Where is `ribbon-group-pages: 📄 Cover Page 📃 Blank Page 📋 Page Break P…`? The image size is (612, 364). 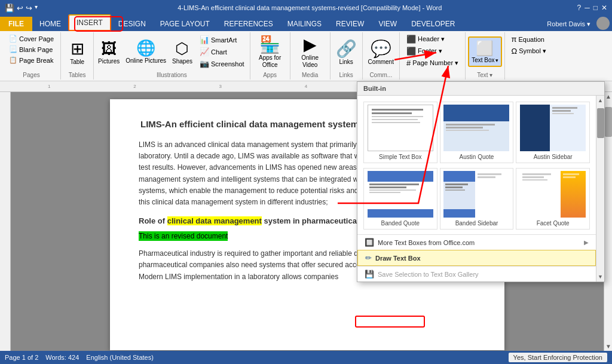
ribbon-group-pages: 📄 Cover Page 📃 Blank Page 📋 Page Break P… is located at coordinates (32, 56).